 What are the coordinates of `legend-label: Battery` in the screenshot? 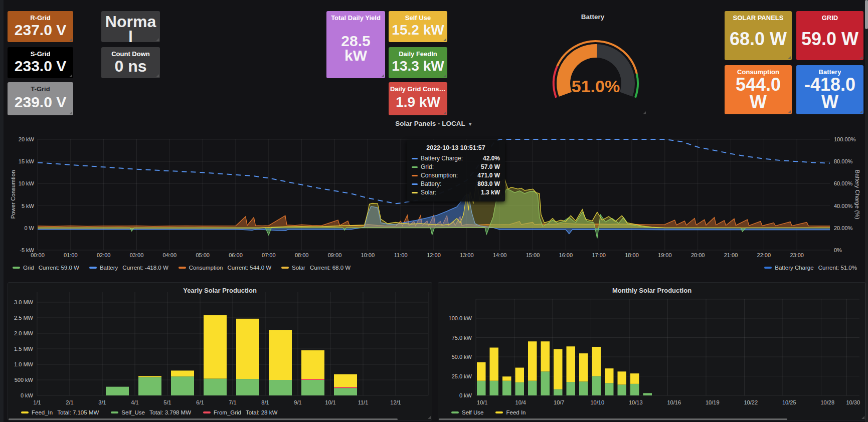 It's located at (109, 268).